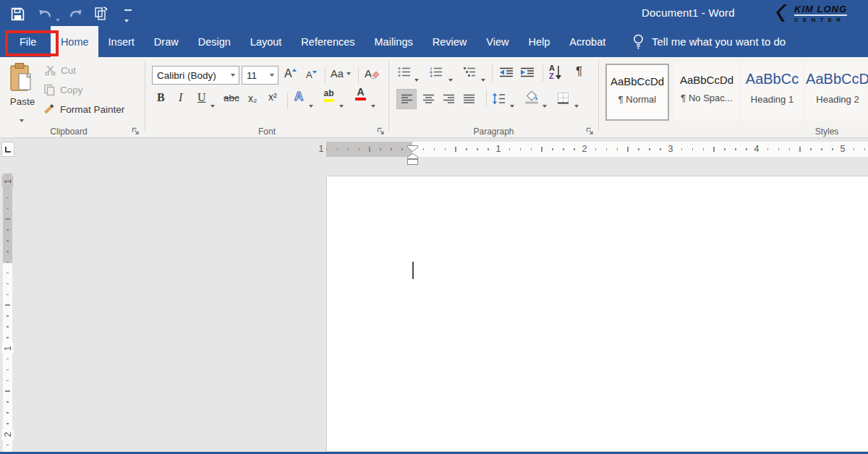 This screenshot has width=868, height=454. Describe the element at coordinates (161, 98) in the screenshot. I see `bold-button: B` at that location.